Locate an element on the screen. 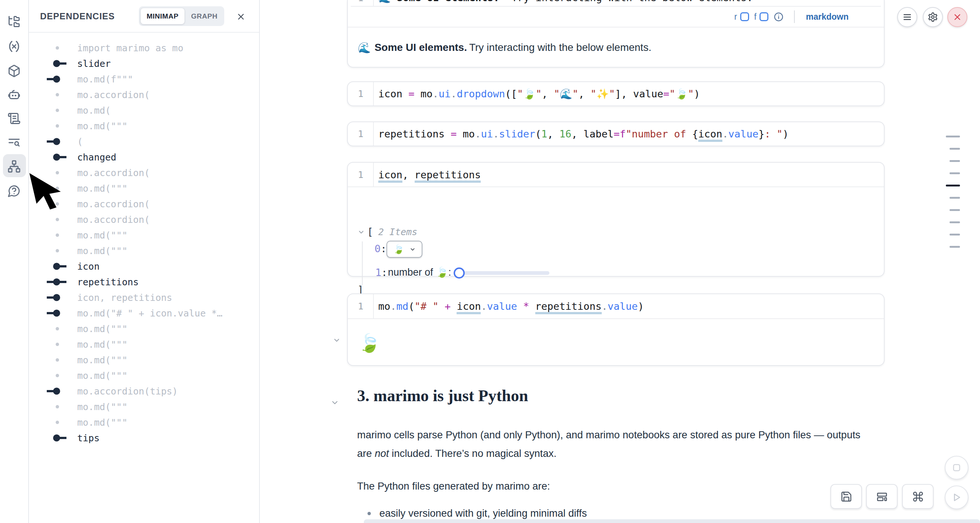  minimap-cell-label: changed is located at coordinates (97, 157).